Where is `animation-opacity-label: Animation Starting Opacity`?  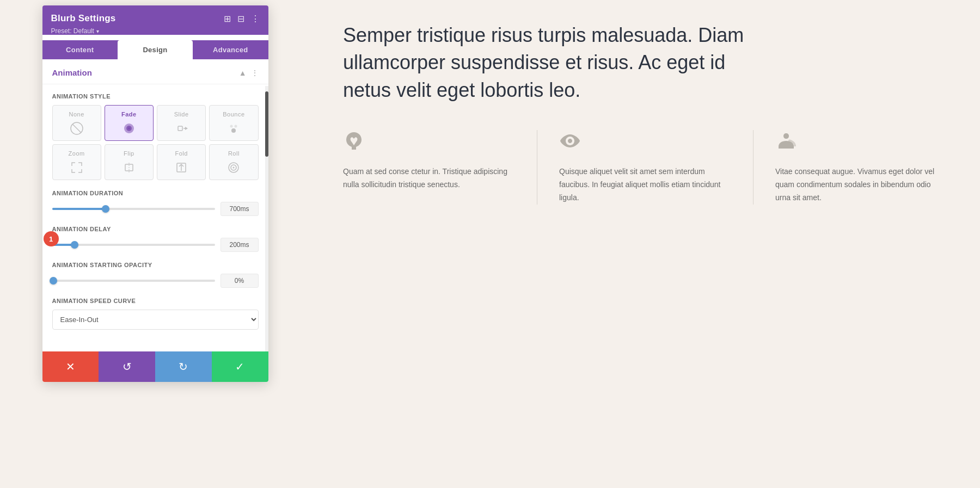
animation-opacity-label: Animation Starting Opacity is located at coordinates (156, 265).